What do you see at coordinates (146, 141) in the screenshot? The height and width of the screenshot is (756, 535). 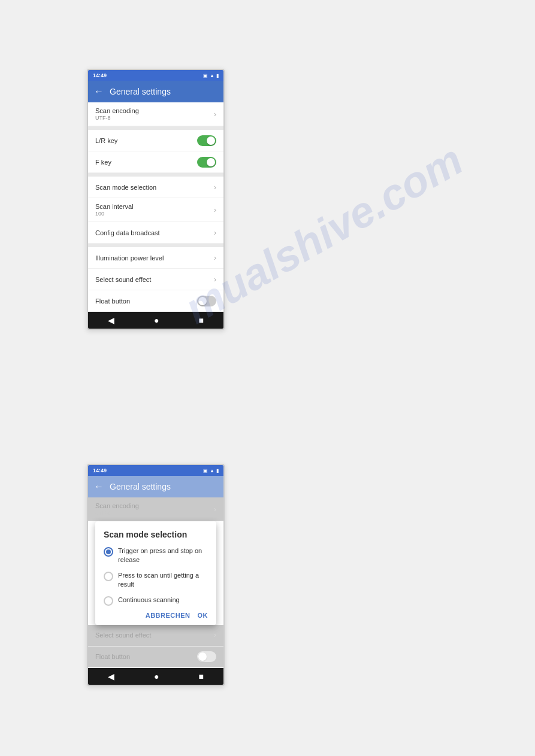 I see `lr-key-text: L/R key` at bounding box center [146, 141].